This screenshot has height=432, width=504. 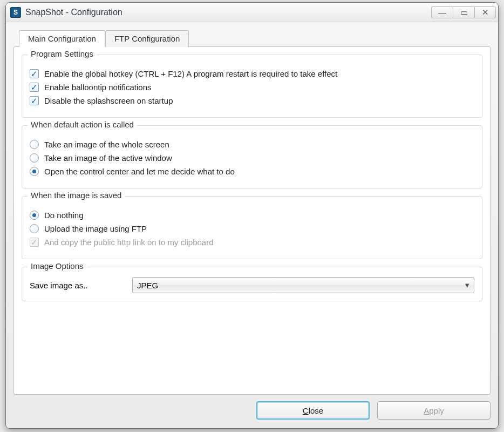 What do you see at coordinates (98, 87) in the screenshot?
I see `checkbox-label: Enable balloontip notifications` at bounding box center [98, 87].